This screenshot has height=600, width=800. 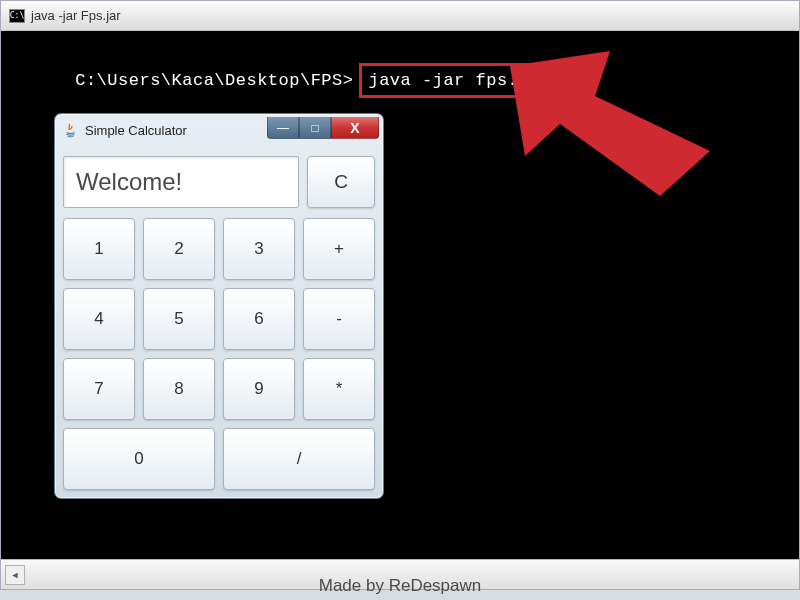 I want to click on calculator-title: Simple Calculator, so click(x=176, y=130).